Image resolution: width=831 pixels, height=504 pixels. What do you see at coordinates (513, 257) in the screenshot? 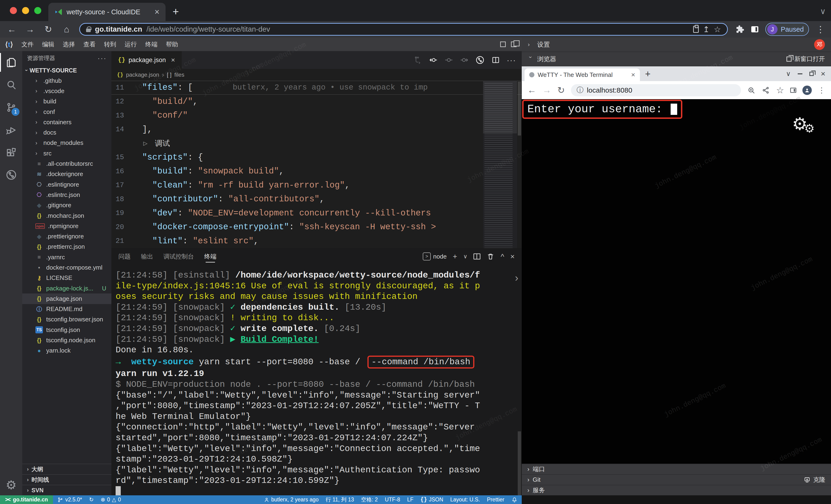
I see `close-panel-icon: ×` at bounding box center [513, 257].